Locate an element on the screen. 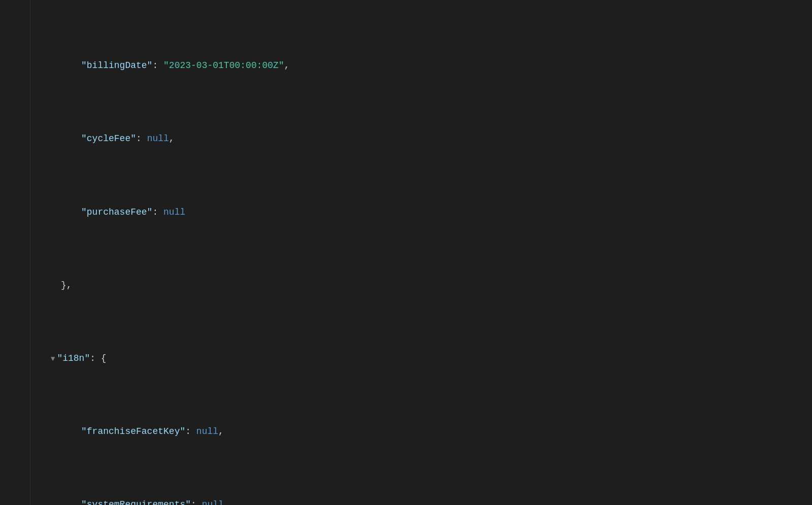 The image size is (812, 505). line-gutter is located at coordinates (15, 253).